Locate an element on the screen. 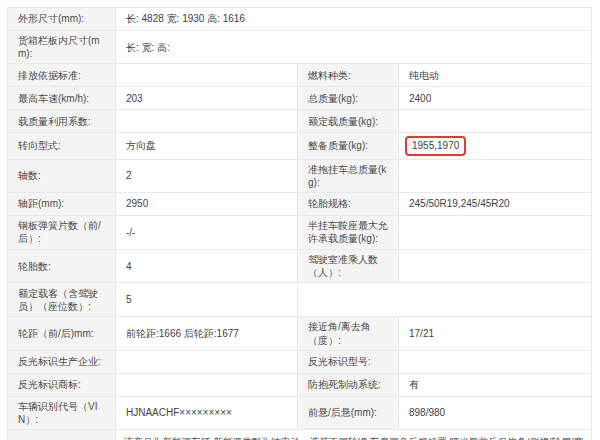 The width and height of the screenshot is (600, 440). row-label: 车辆识别代号（VIN）: is located at coordinates (62, 413).